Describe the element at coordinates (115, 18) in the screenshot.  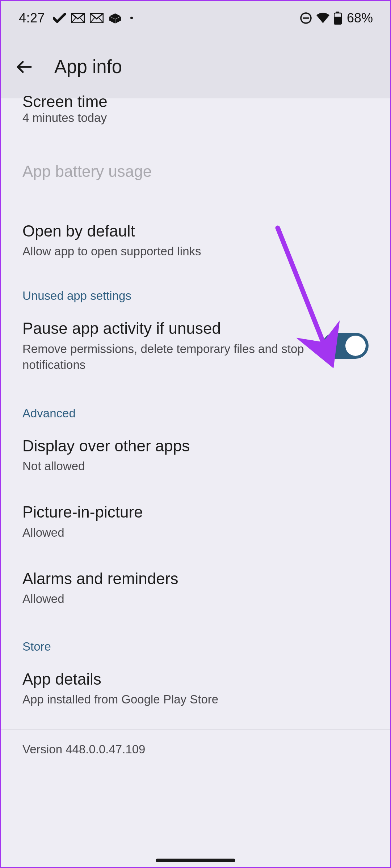
I see `box-icon` at that location.